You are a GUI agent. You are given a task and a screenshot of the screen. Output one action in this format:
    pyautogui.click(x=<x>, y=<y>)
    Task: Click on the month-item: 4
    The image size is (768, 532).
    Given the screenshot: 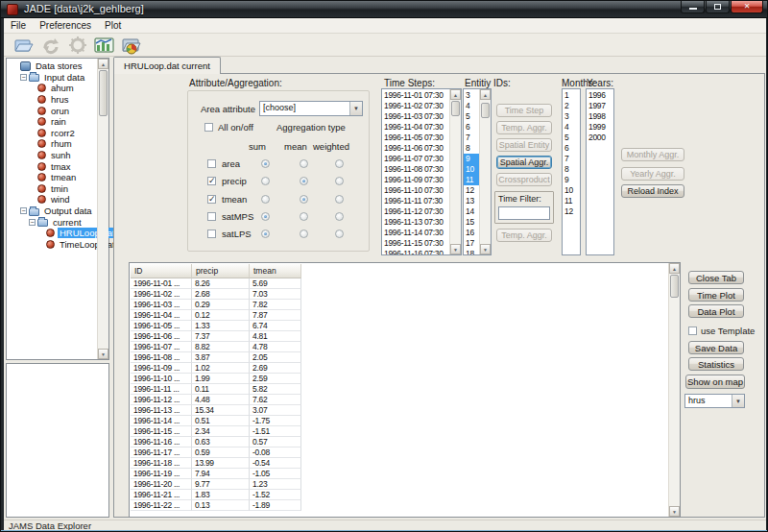 What is the action you would take?
    pyautogui.click(x=571, y=127)
    